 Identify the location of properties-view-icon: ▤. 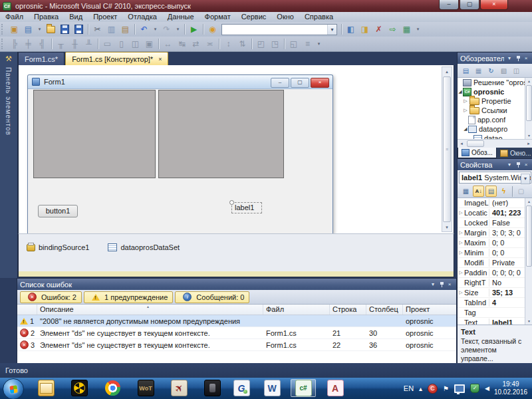
(491, 192).